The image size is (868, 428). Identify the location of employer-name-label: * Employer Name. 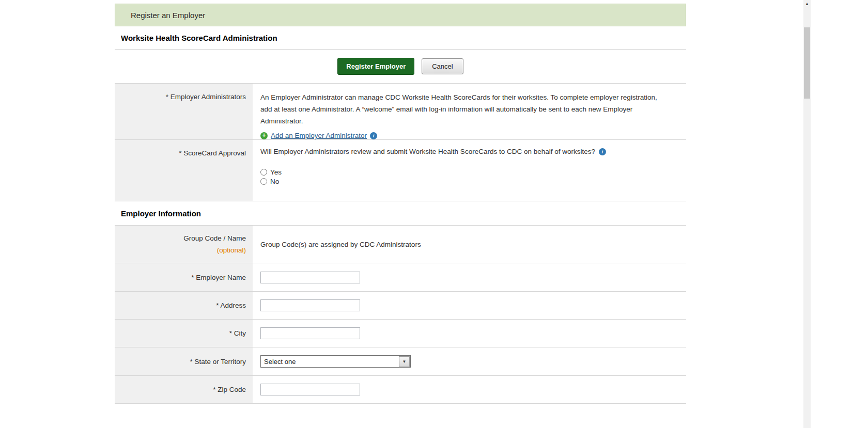
(184, 277).